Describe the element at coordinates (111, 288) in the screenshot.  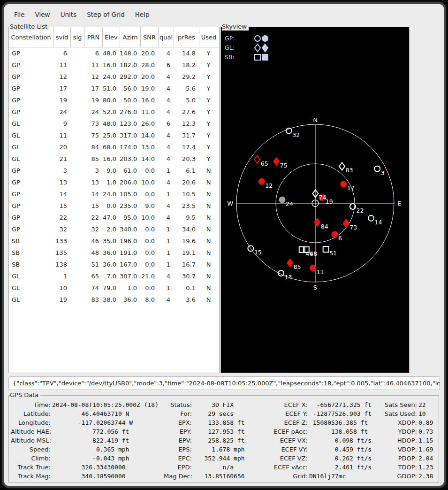
I see `cell-elev: 79.0` at that location.